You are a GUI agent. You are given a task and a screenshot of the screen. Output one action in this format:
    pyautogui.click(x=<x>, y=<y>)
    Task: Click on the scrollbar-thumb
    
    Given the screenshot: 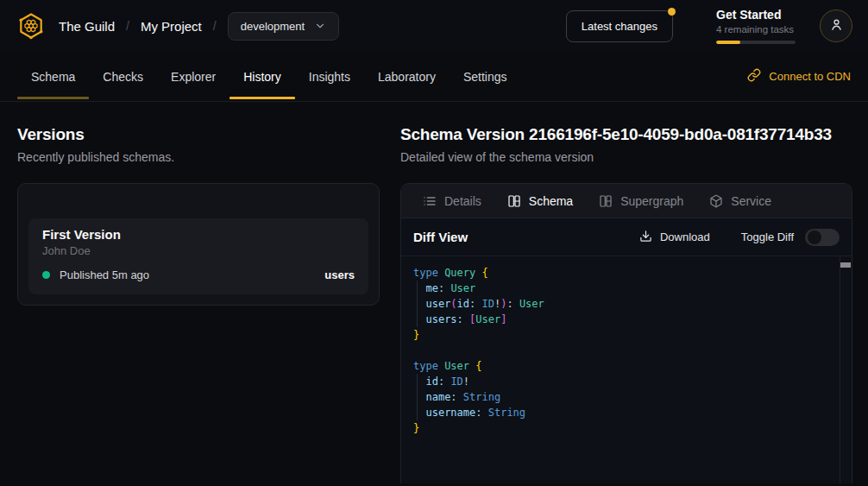 What is the action you would take?
    pyautogui.click(x=846, y=265)
    